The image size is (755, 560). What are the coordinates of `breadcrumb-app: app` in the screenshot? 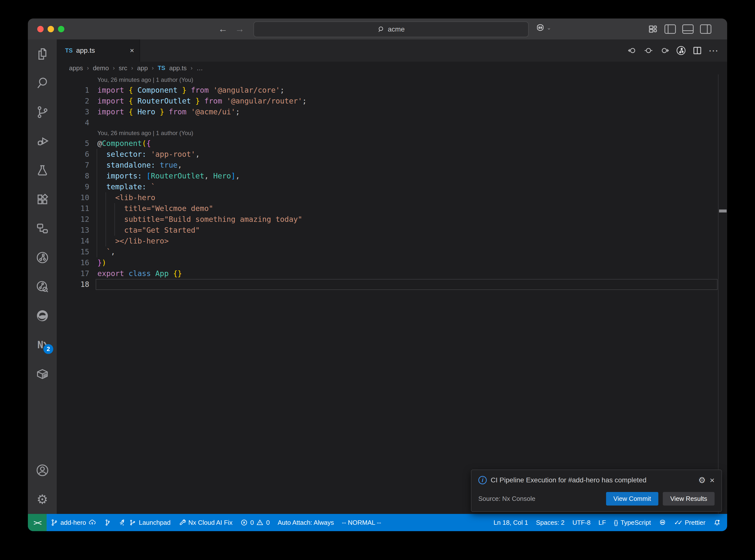 It's located at (142, 68).